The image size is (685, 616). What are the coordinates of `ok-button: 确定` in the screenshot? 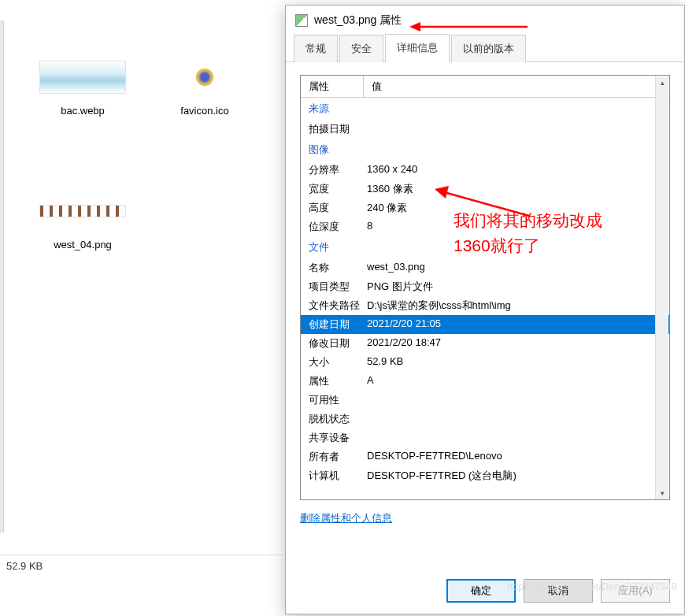 It's located at (481, 591).